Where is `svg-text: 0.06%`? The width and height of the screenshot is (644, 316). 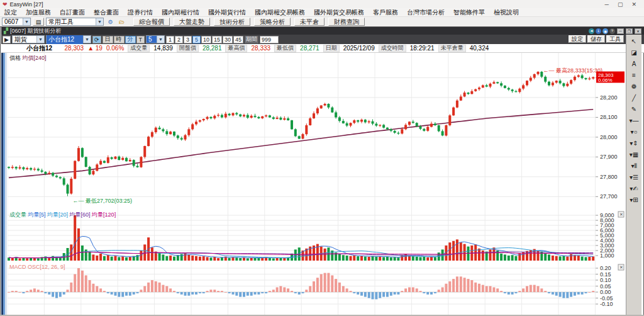
svg-text: 0.06% is located at coordinates (605, 81).